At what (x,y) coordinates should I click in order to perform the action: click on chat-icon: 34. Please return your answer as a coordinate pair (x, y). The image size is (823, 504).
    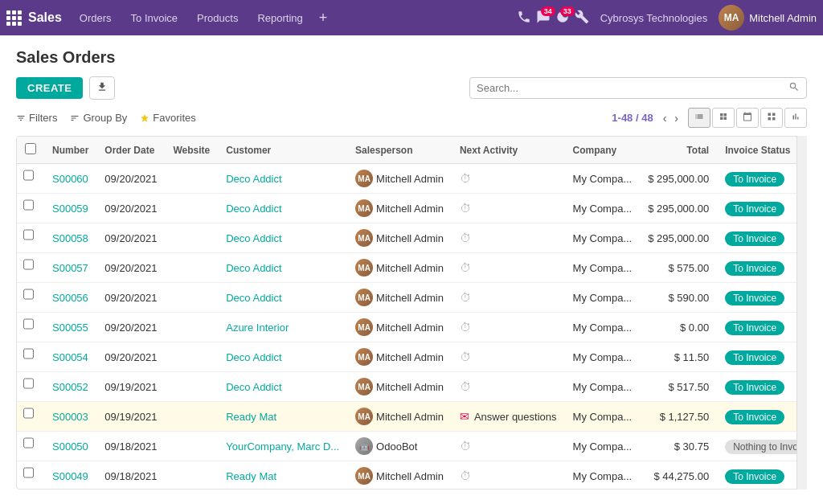
    Looking at the image, I should click on (543, 18).